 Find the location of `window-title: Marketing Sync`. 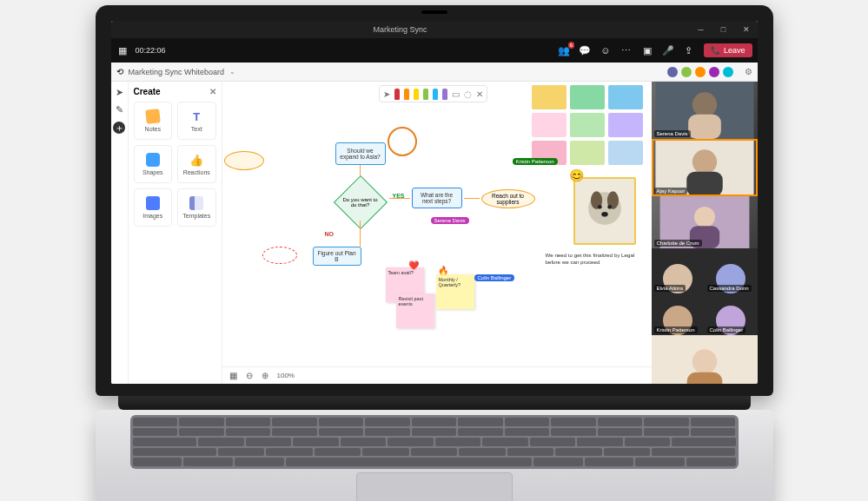

window-title: Marketing Sync is located at coordinates (401, 30).